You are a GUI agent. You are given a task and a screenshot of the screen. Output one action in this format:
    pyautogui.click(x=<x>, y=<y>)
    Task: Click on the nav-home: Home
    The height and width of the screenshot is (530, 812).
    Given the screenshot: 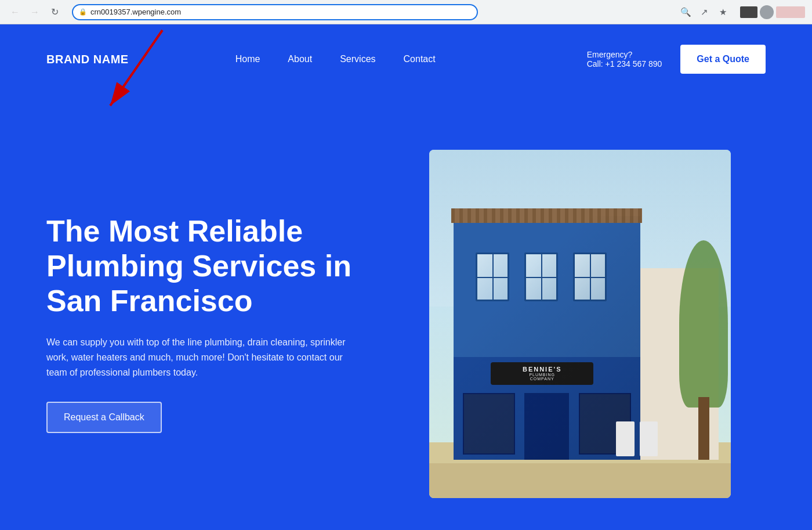 What is the action you would take?
    pyautogui.click(x=248, y=59)
    